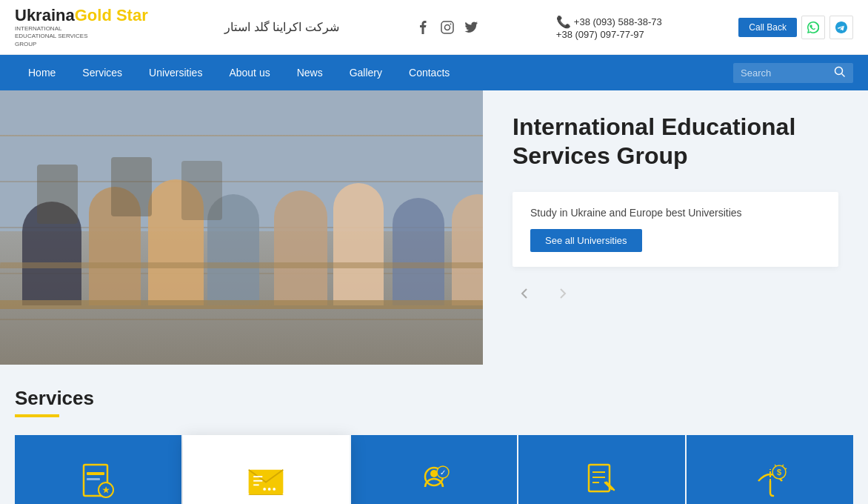 Image resolution: width=868 pixels, height=504 pixels. What do you see at coordinates (841, 27) in the screenshot?
I see `telegram-button` at bounding box center [841, 27].